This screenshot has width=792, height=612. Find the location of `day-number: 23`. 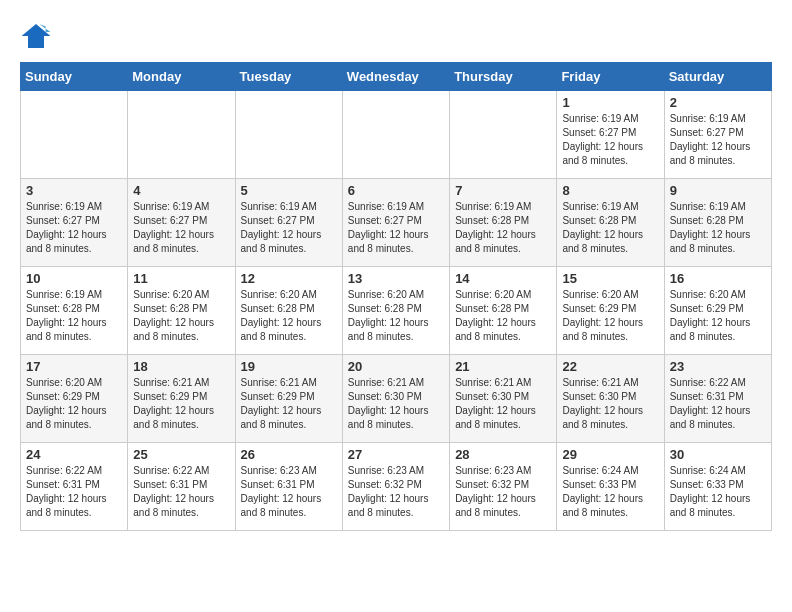

day-number: 23 is located at coordinates (718, 366).